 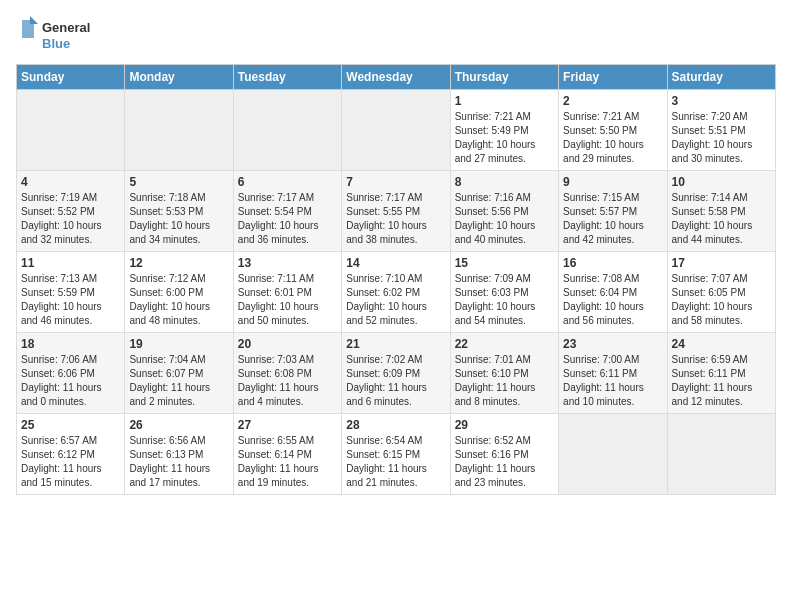 What do you see at coordinates (504, 130) in the screenshot?
I see `calendar-day-cell: 1Sunrise: 7:21 AM Sunset: 5:49 PM Daylig…` at bounding box center [504, 130].